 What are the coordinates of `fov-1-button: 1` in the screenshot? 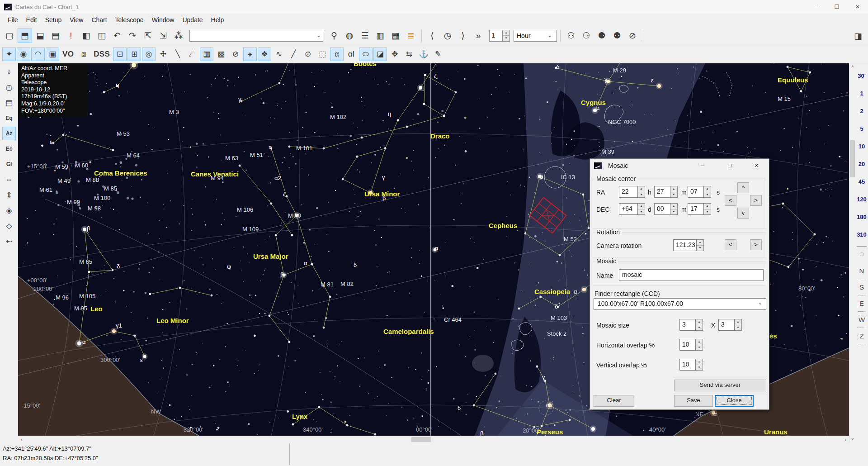 It's located at (862, 93).